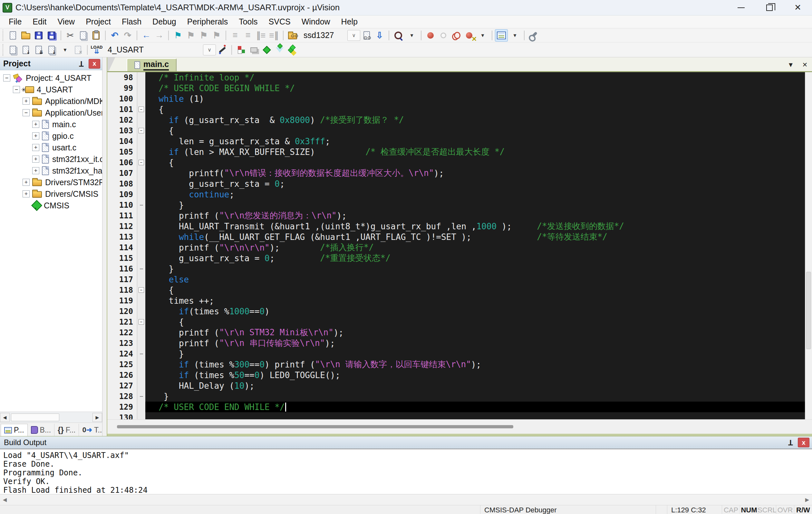 The height and width of the screenshot is (514, 812). I want to click on copy-icon, so click(83, 35).